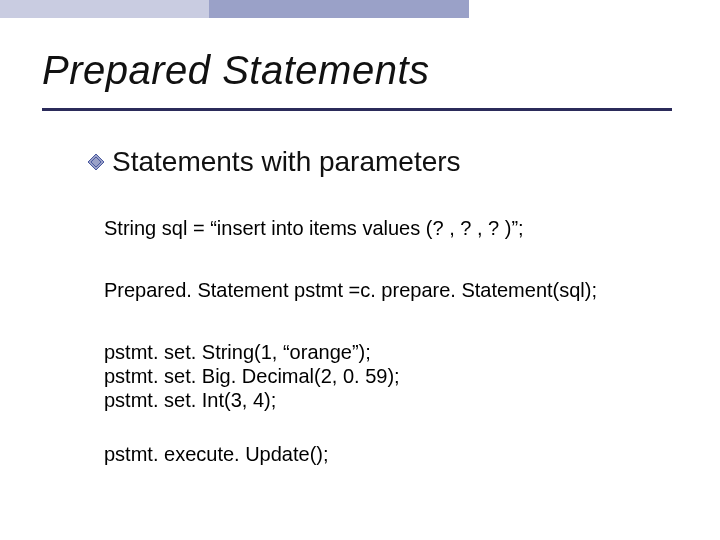  Describe the element at coordinates (216, 454) in the screenshot. I see `code-line-execute: pstmt. execute. Update();` at that location.